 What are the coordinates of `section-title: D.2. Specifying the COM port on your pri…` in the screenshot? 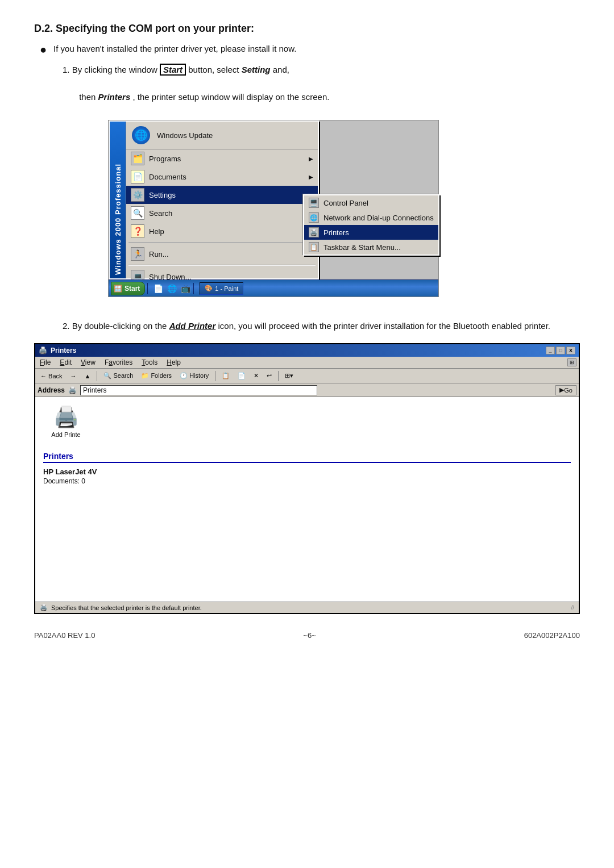 It's located at (307, 28).